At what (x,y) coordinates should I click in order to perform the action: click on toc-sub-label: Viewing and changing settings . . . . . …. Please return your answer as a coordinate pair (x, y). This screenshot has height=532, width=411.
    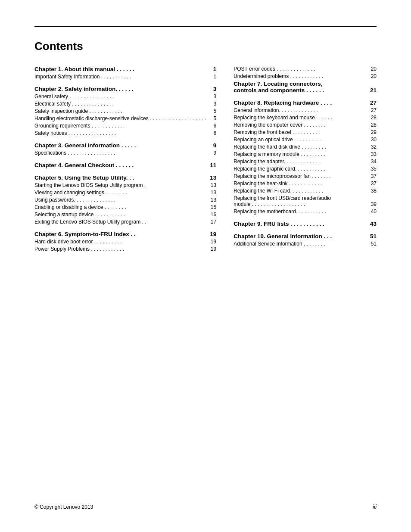
    Looking at the image, I should click on (120, 193).